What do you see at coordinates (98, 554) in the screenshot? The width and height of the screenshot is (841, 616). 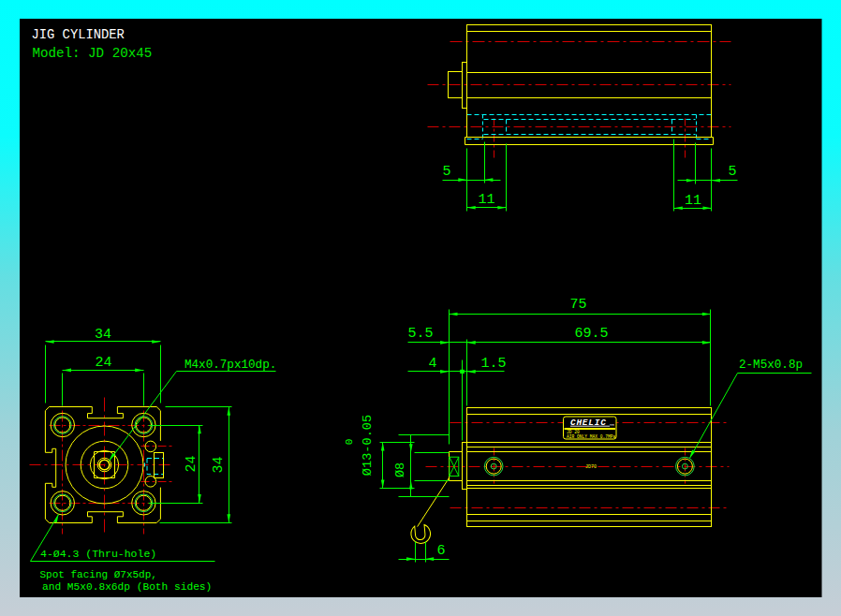 I see `svg-text: 4-Ø4.3 (Thru-hole)` at bounding box center [98, 554].